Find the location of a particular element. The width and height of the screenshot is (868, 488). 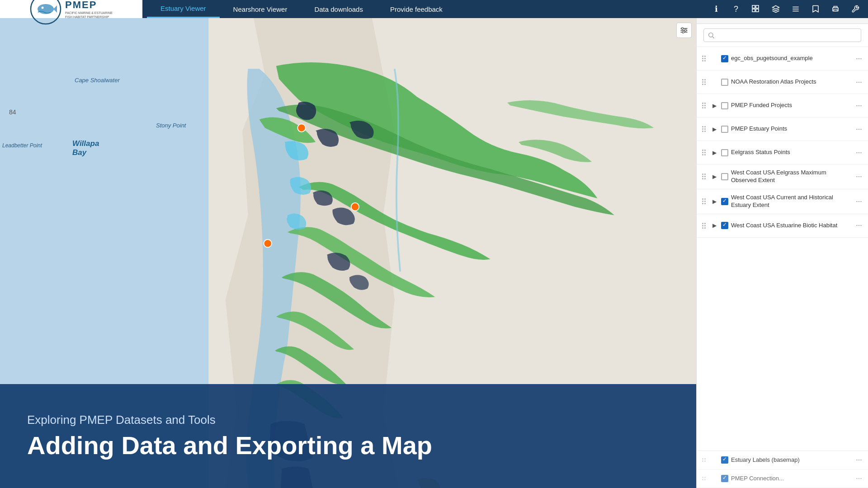

expand-btn-eelgrass-status: ▶ is located at coordinates (714, 153).